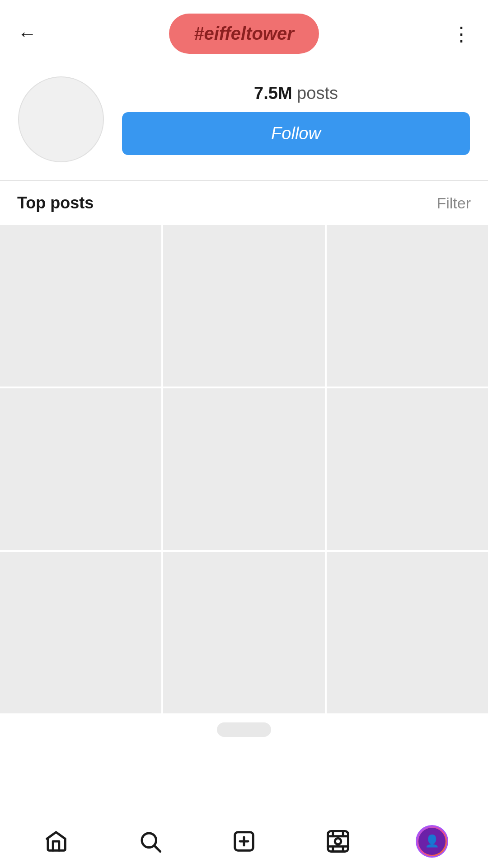 This screenshot has width=488, height=868. Describe the element at coordinates (61, 119) in the screenshot. I see `hashtag-avatar` at that location.